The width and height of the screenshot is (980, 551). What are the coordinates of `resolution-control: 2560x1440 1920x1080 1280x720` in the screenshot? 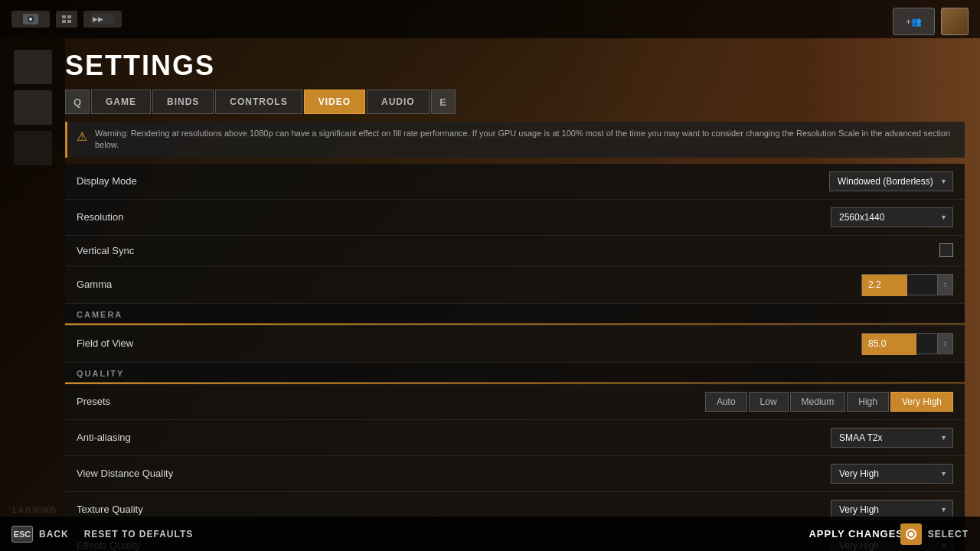 It's located at (892, 217).